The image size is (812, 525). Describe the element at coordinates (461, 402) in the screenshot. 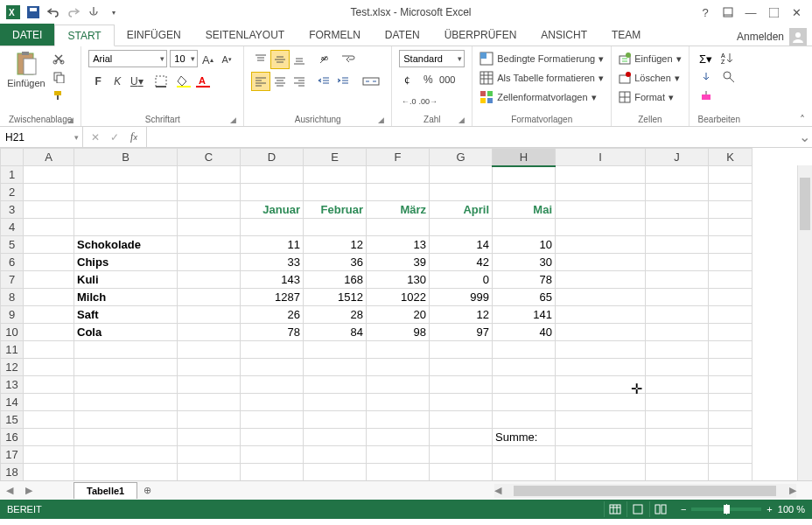

I see `cell-G14` at that location.